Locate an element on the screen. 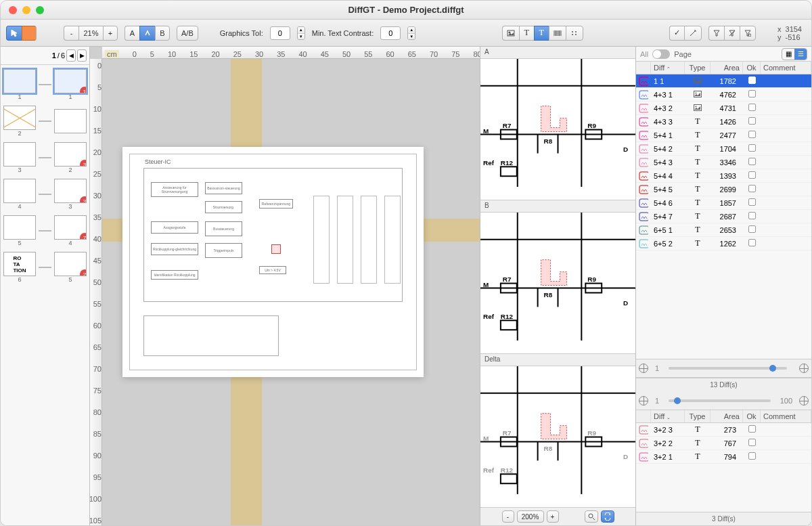  filter-scope-toggle is located at coordinates (661, 54).